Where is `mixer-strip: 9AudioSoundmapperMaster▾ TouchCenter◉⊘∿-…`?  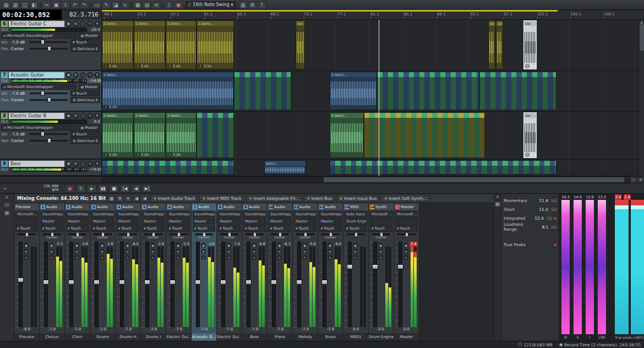 mixer-strip: 9AudioSoundmapperMaster▾ TouchCenter◉⊘∿-… is located at coordinates (255, 272).